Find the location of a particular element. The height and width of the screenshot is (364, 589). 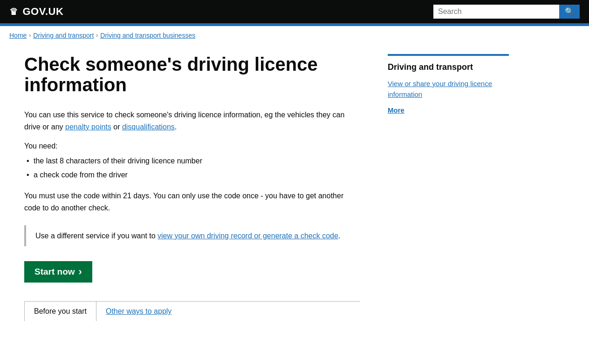

list-item: a check code from the driver is located at coordinates (192, 175).